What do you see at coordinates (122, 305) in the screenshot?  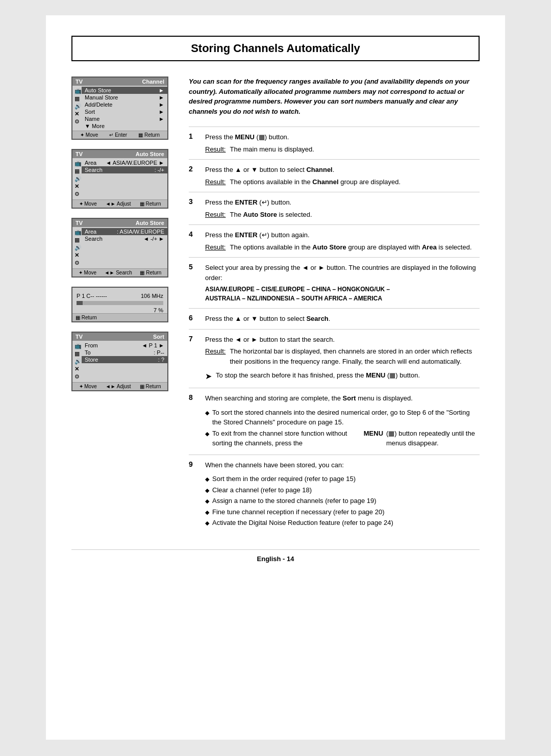 I see `left-column: TV Channel 📺 ▦ 🔊 ✕ ⚙` at bounding box center [122, 305].